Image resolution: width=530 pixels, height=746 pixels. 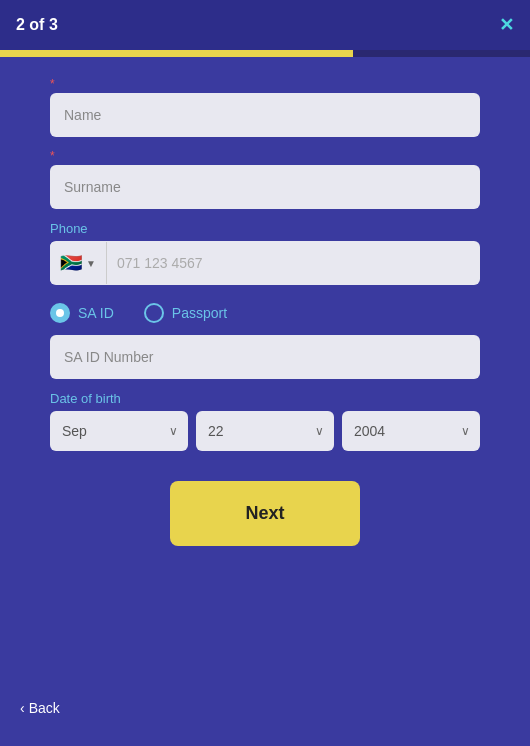 What do you see at coordinates (411, 431) in the screenshot?
I see `year-select-wrapper: 200020012002 200320042005 200620072008` at bounding box center [411, 431].